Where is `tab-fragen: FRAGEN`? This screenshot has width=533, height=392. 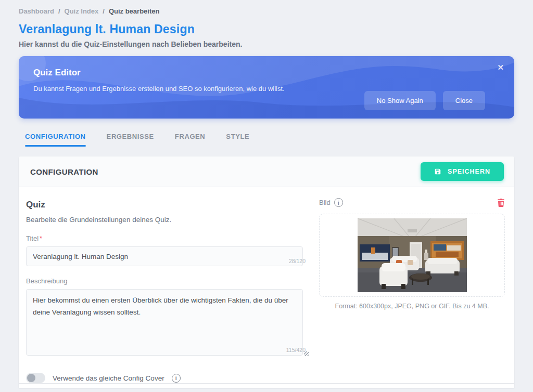 tab-fragen: FRAGEN is located at coordinates (191, 139).